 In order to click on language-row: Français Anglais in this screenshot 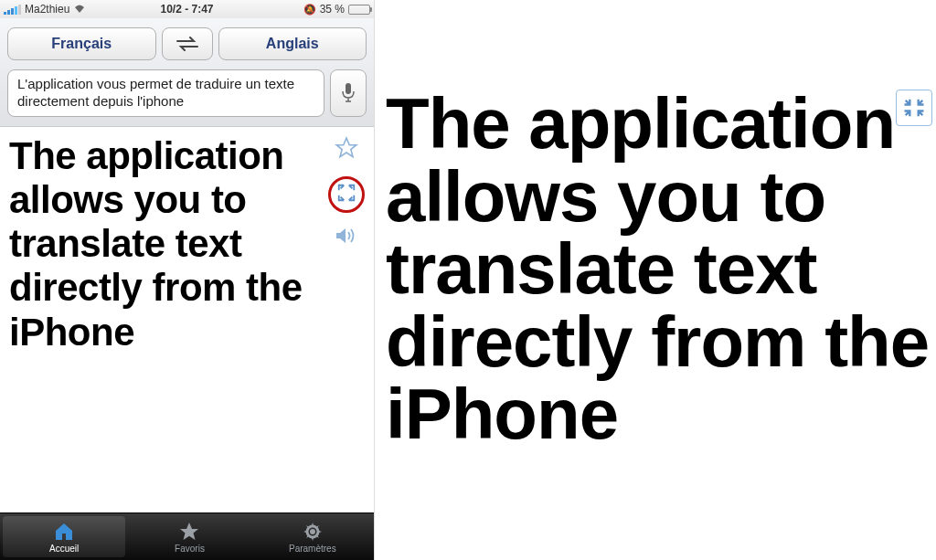, I will do `click(186, 44)`.